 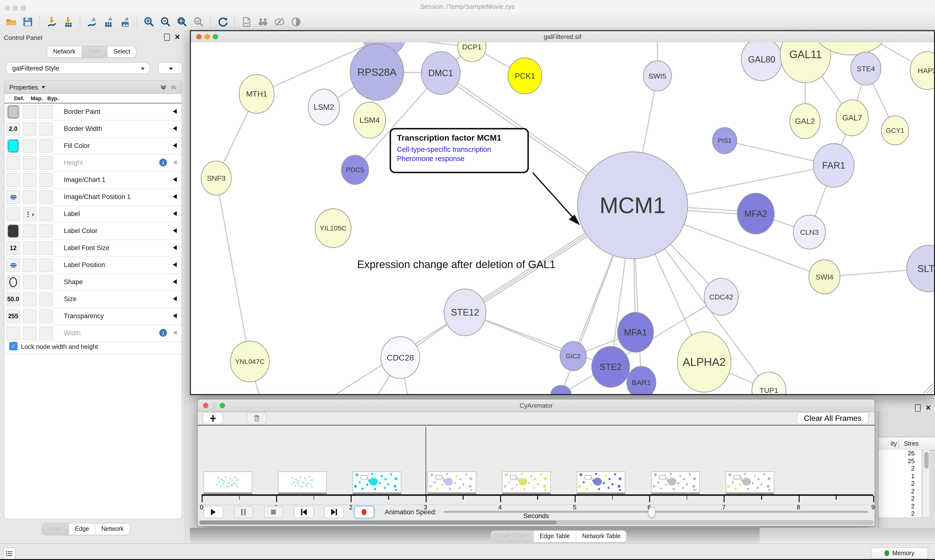 I want to click on node-gic2: GIC2, so click(x=573, y=356).